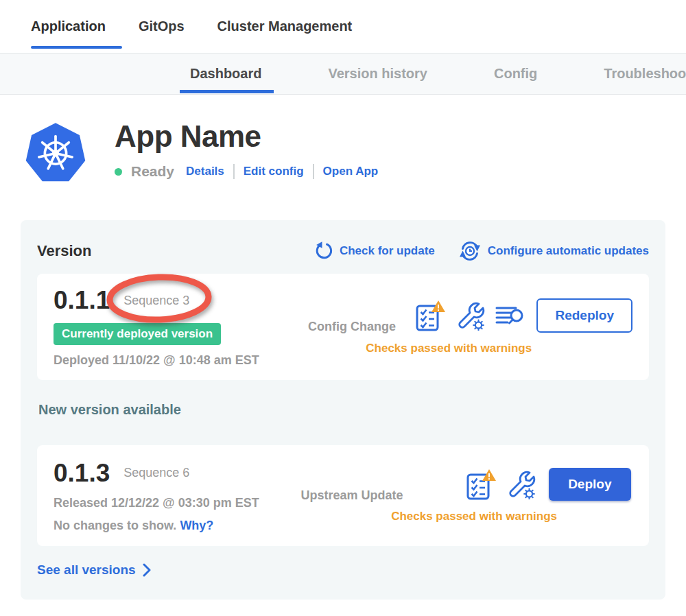 The height and width of the screenshot is (616, 686). What do you see at coordinates (274, 171) in the screenshot?
I see `edit-config-link: Edit config` at bounding box center [274, 171].